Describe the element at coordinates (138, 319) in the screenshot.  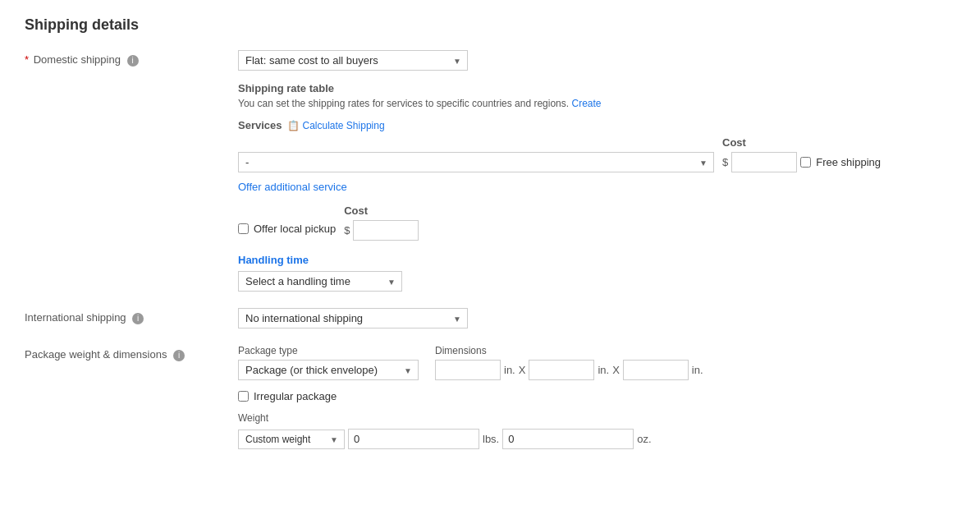
I see `international-shipping-info-icon: i` at that location.